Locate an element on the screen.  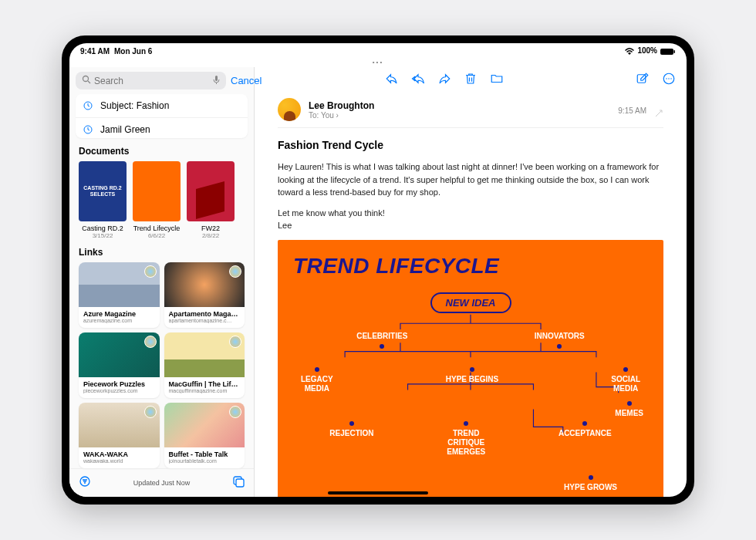
sender-name: Lee Broughton is located at coordinates (460, 106).